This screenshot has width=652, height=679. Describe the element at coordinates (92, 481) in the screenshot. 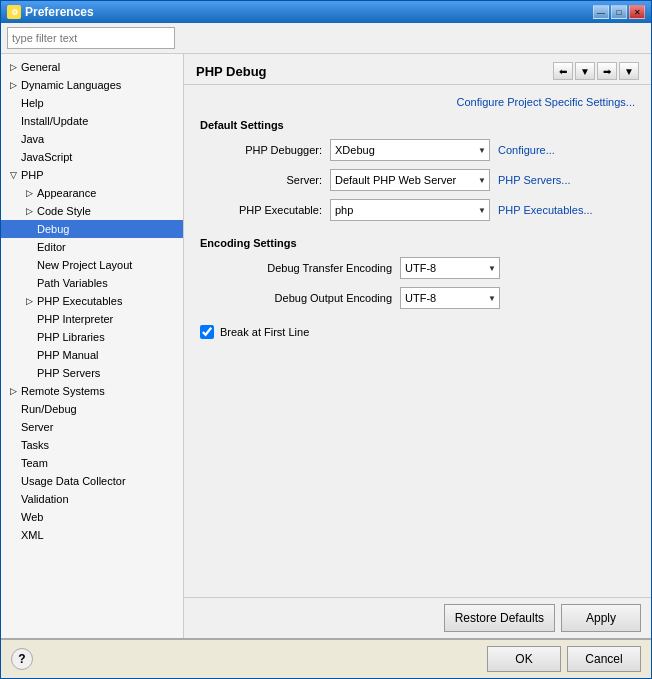

I see `sidebar-item-usage-data-collector: Usage Data Collector` at that location.